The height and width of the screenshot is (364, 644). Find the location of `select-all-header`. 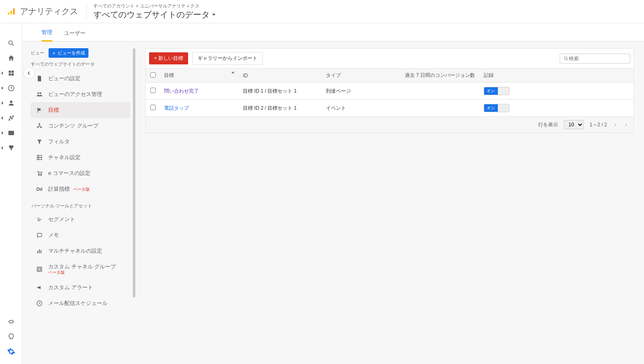

select-all-header is located at coordinates (153, 76).